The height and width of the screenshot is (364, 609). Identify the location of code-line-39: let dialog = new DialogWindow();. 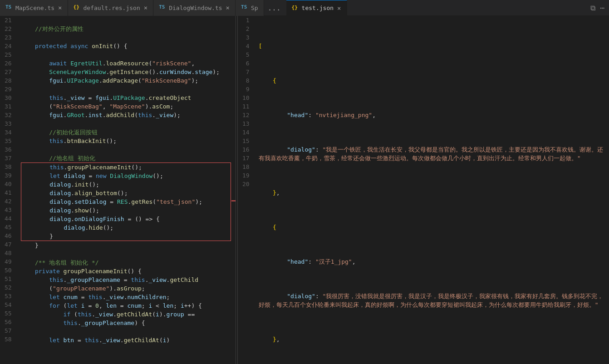
(126, 176).